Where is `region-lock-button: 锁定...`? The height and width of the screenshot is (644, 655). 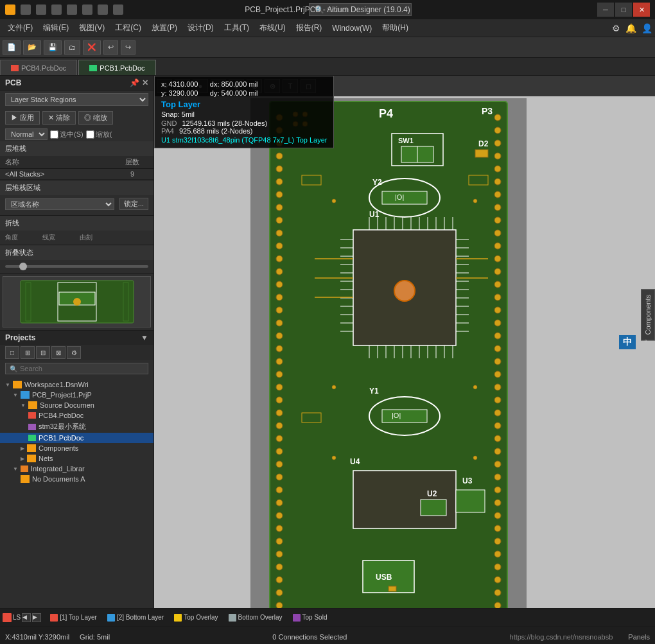 region-lock-button: 锁定... is located at coordinates (134, 204).